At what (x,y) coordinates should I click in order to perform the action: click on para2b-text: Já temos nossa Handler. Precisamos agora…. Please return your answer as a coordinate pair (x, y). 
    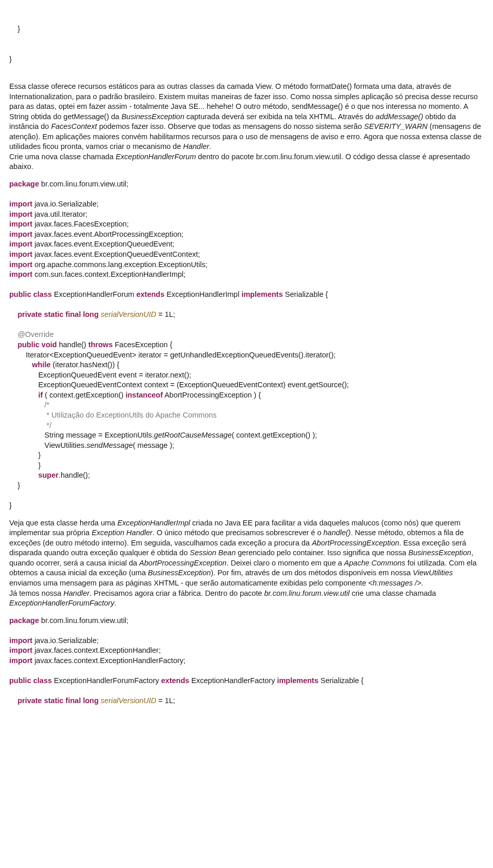
    Looking at the image, I should click on (223, 598).